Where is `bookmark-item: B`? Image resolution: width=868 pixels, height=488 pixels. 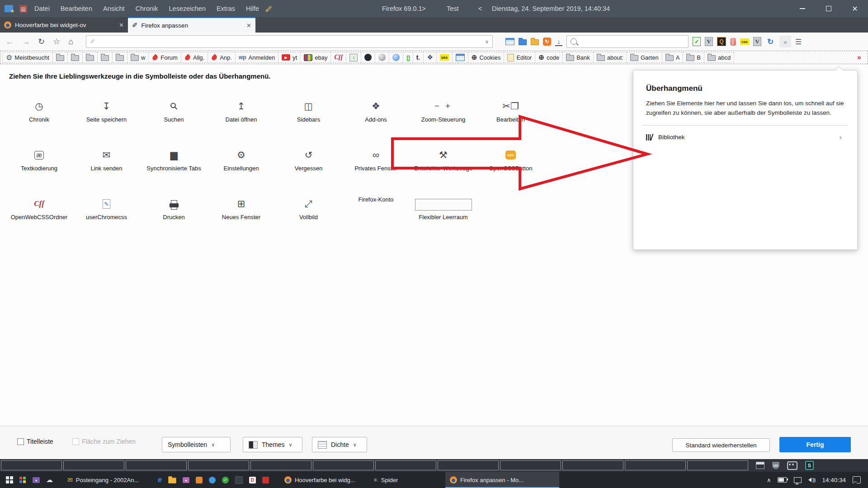
bookmark-item: B is located at coordinates (693, 57).